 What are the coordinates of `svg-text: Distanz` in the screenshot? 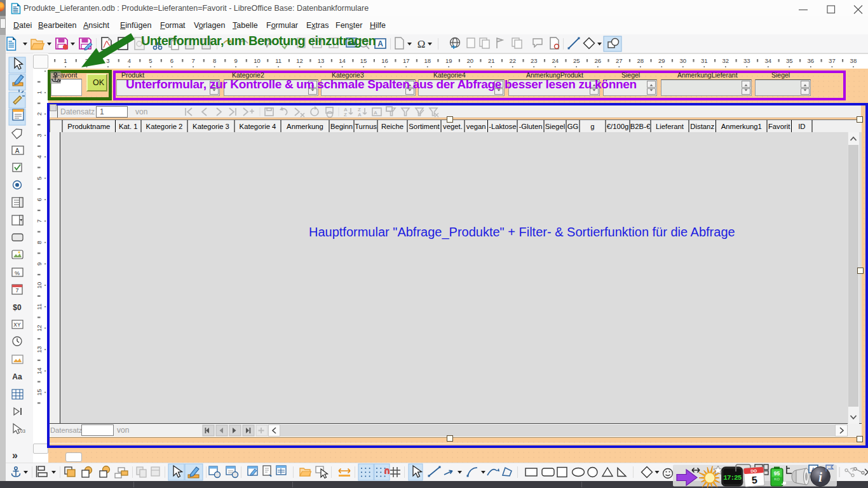 It's located at (702, 126).